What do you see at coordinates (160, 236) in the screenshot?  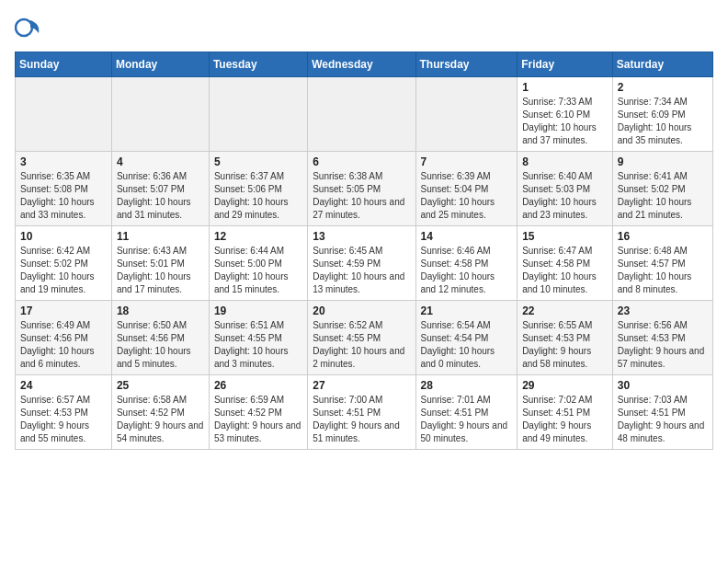 I see `day-number: 11` at bounding box center [160, 236].